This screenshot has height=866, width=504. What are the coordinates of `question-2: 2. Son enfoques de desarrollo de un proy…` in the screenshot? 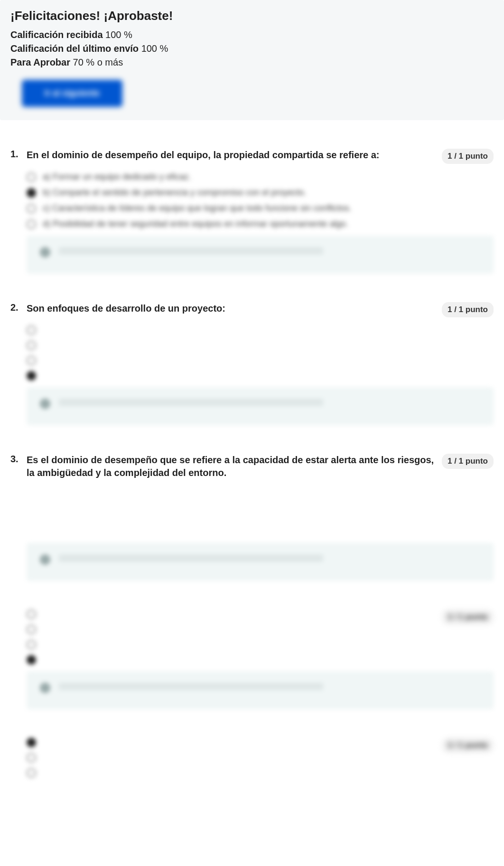 It's located at (252, 364).